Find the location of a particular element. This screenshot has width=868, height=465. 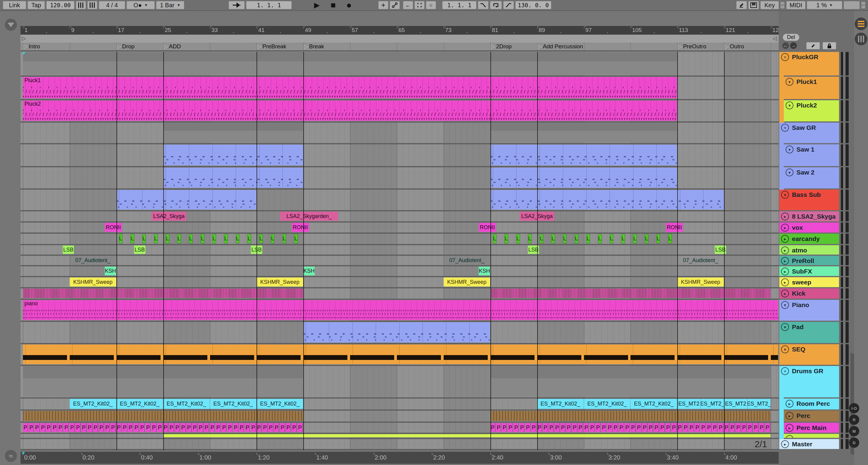

arrangement-view-button is located at coordinates (861, 24).